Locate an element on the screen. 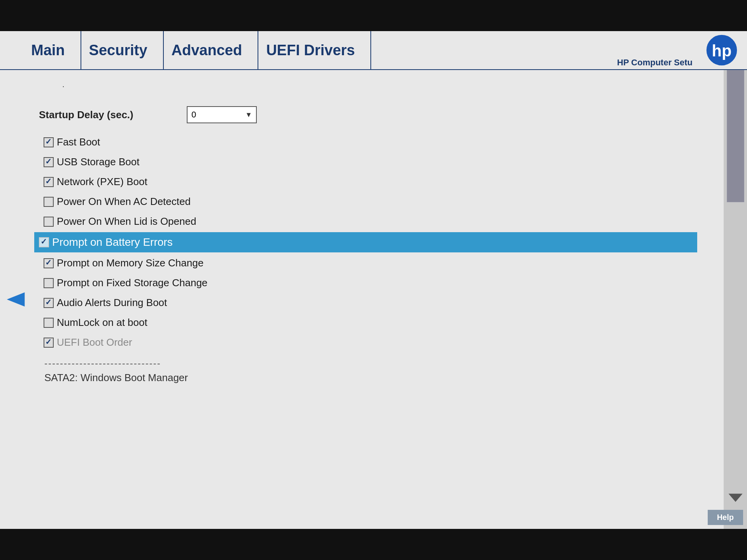  label-power-on-lid: Power On When Lid is Opened is located at coordinates (126, 222).